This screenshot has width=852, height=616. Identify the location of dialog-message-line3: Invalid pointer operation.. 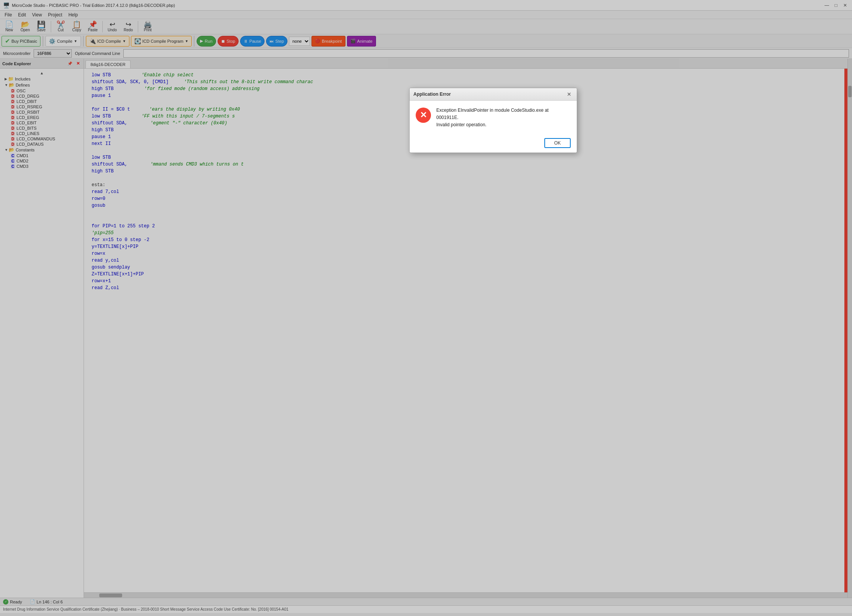
(461, 125).